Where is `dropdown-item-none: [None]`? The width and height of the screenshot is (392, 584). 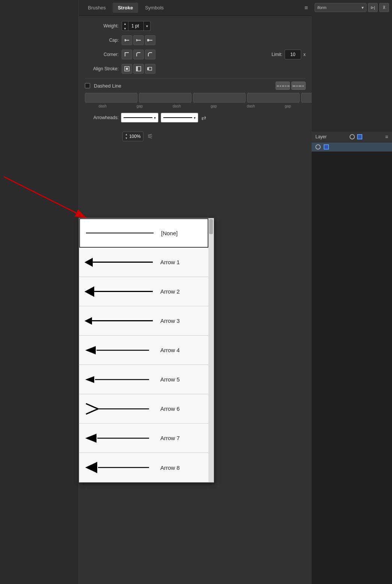
dropdown-item-none: [None] is located at coordinates (144, 233).